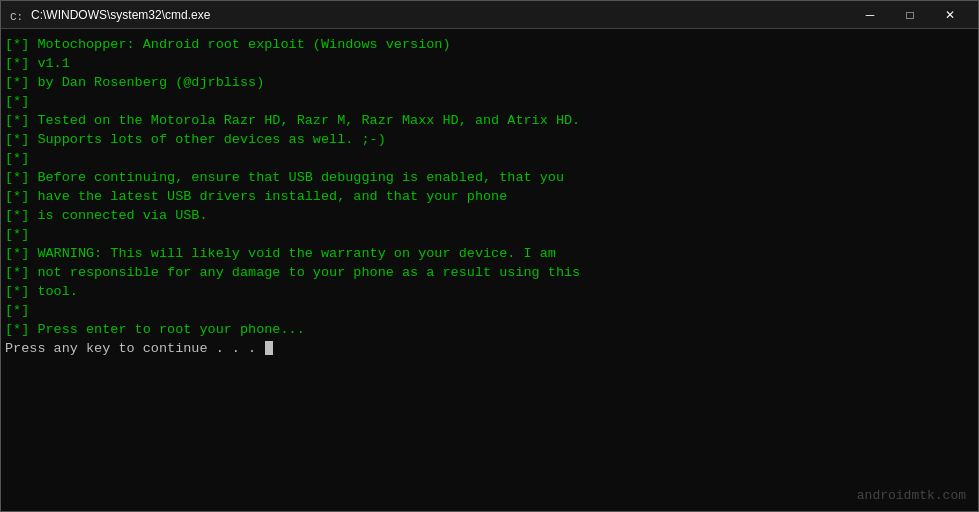  Describe the element at coordinates (490, 44) in the screenshot. I see `console-line: [*] Motochopper: Android root exploit (W…` at that location.